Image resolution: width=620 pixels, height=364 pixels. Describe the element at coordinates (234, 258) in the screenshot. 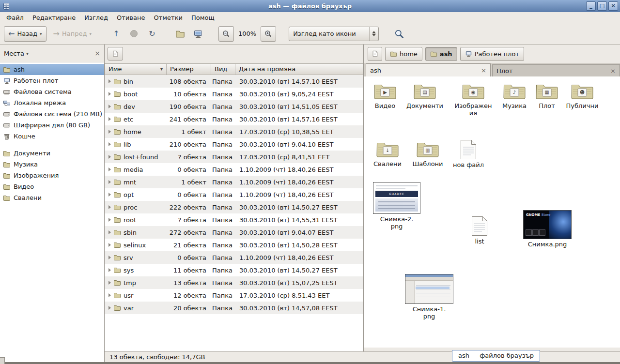

I see `table-row: srv0 обектаПапка1.10.2009 (чт) 18,40,26 …` at that location.